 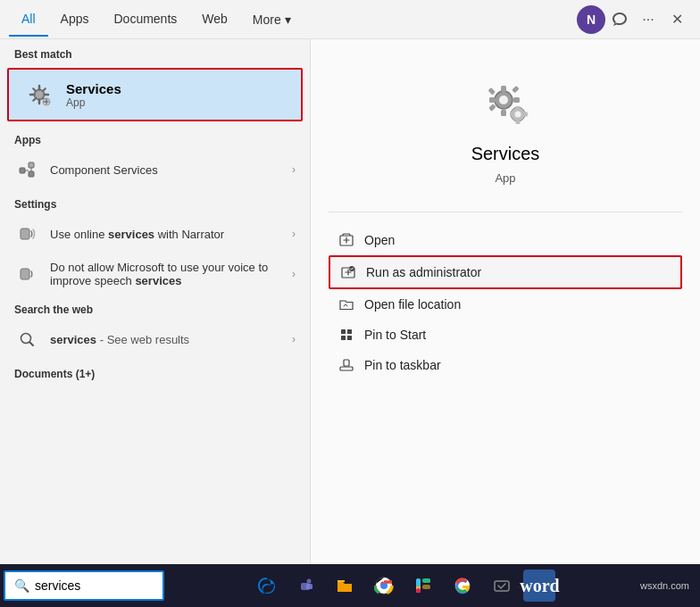 What do you see at coordinates (57, 586) in the screenshot?
I see `taskbar-search-text: services` at bounding box center [57, 586].